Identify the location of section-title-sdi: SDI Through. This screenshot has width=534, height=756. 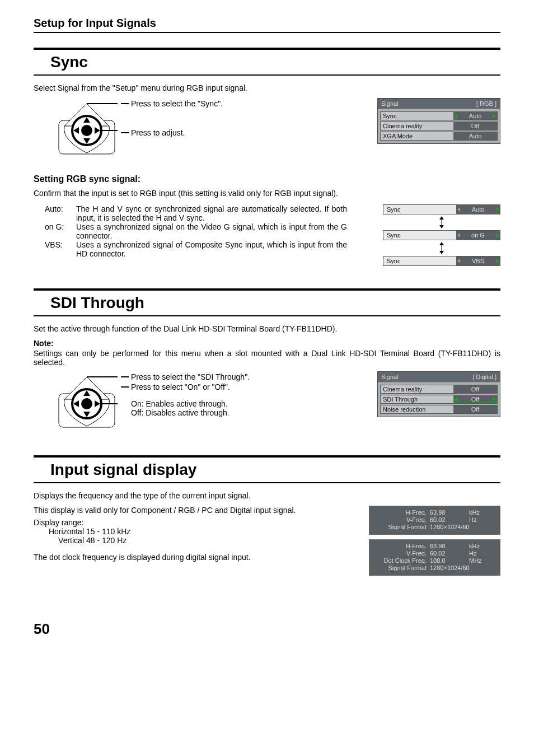
(267, 302).